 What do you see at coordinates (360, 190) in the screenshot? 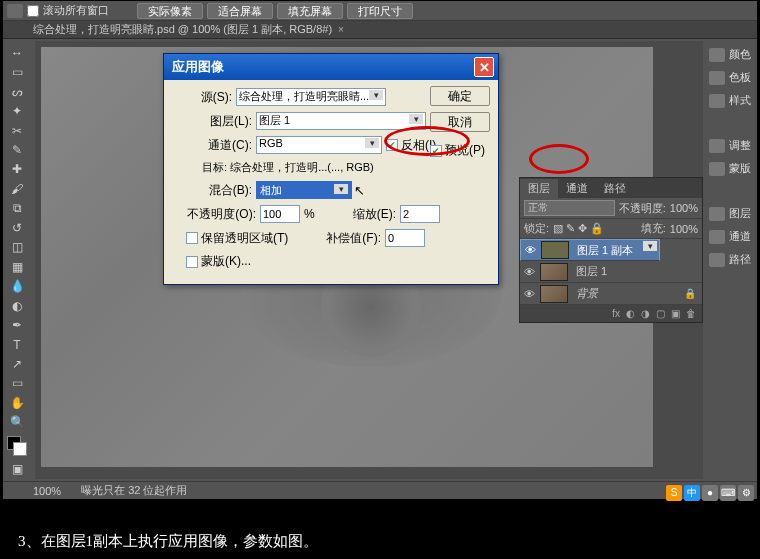
I see `cursor-icon: ↖` at bounding box center [360, 190].